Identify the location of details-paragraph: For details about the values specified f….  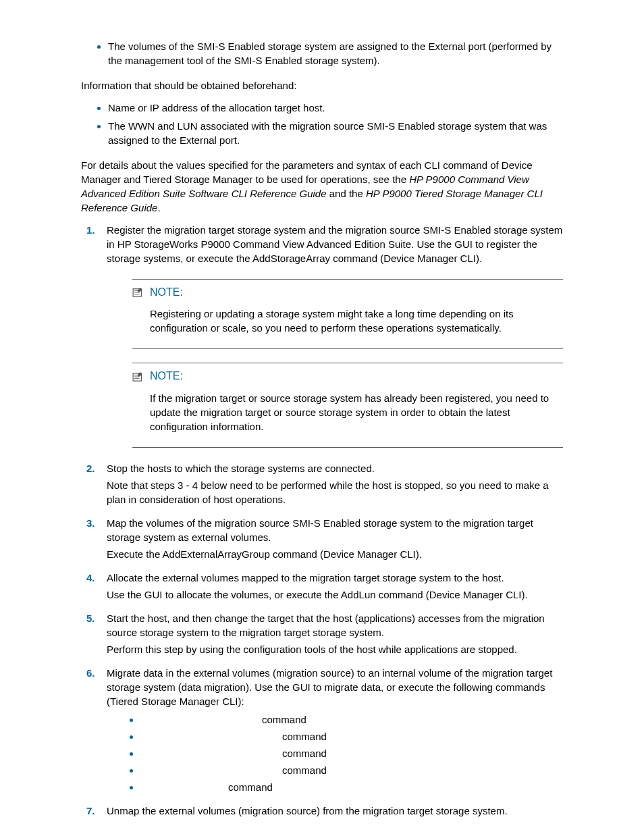
(322, 186).